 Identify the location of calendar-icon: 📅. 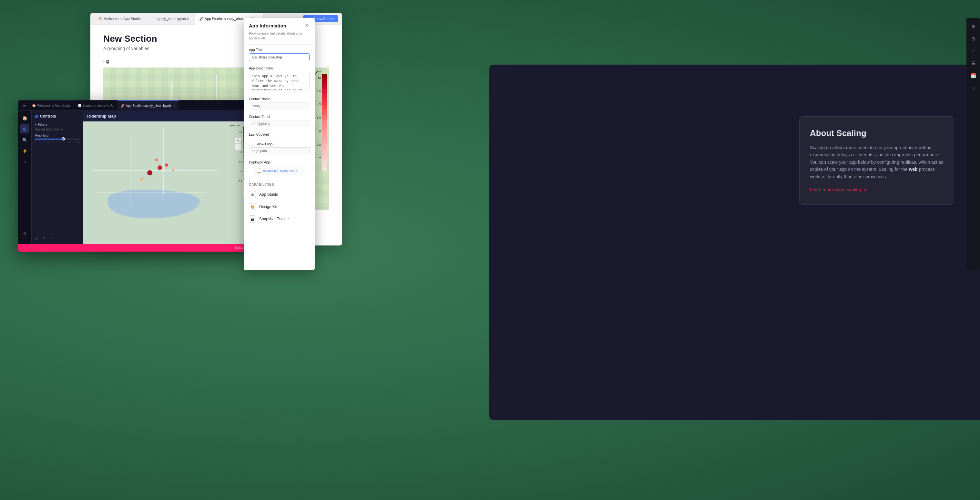
(973, 75).